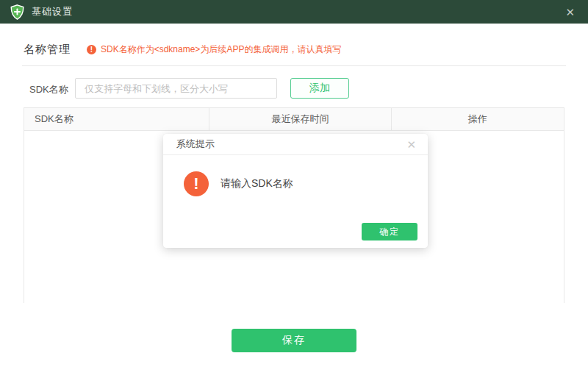 Image resolution: width=588 pixels, height=392 pixels. Describe the element at coordinates (196, 184) in the screenshot. I see `exclamation-circle-icon: !` at that location.